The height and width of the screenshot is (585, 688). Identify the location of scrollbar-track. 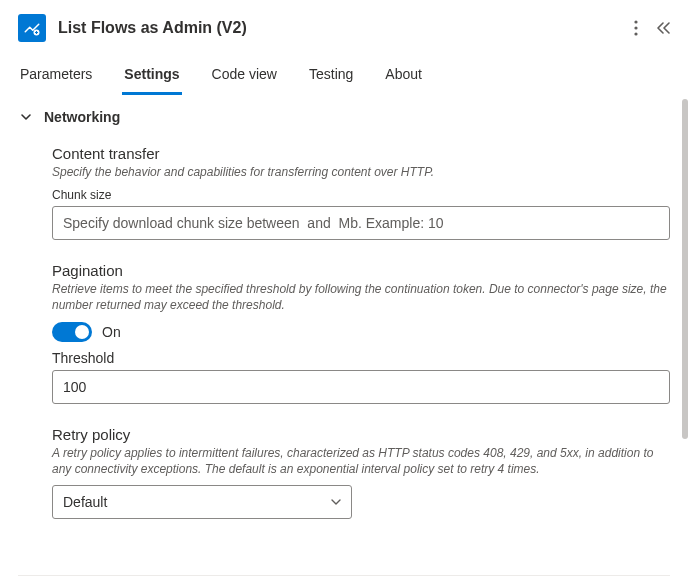
(684, 338).